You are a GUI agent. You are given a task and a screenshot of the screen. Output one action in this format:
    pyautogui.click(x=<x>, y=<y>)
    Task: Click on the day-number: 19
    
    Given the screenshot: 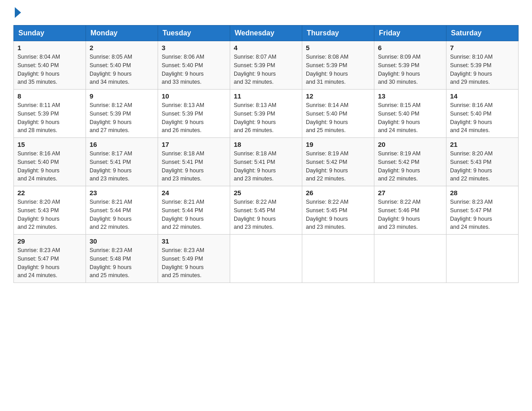 What is the action you would take?
    pyautogui.click(x=338, y=144)
    